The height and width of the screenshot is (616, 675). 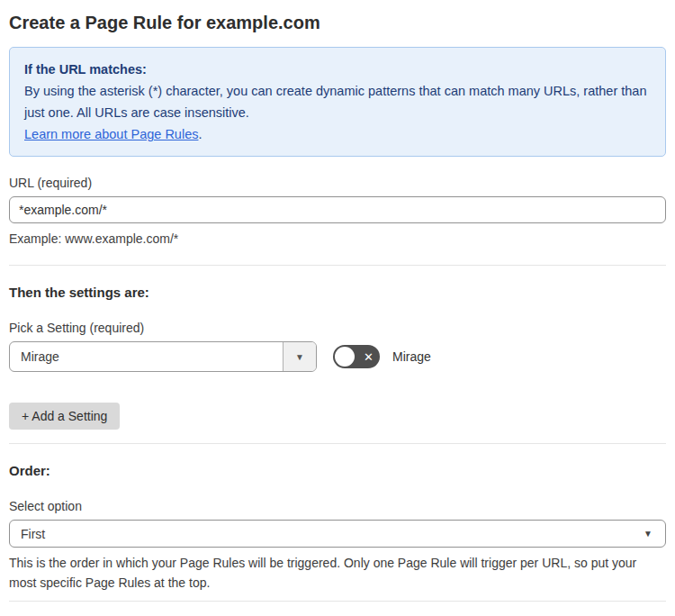 I want to click on learn-more-link: Learn more about Page Rules, so click(x=112, y=134).